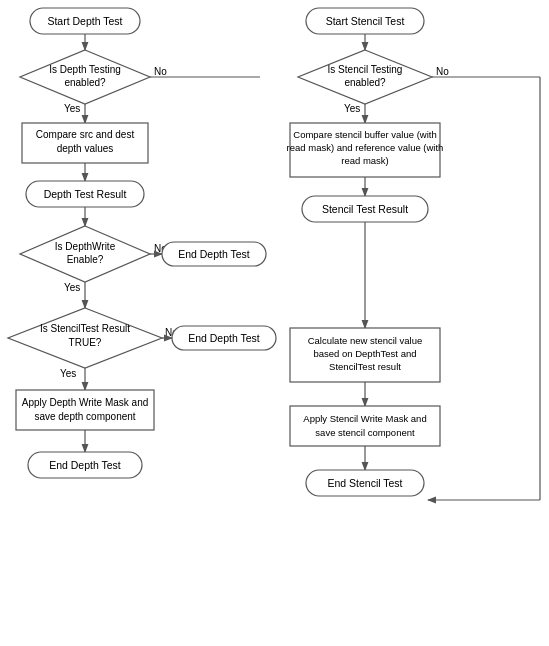 The width and height of the screenshot is (549, 646). What do you see at coordinates (86, 402) in the screenshot?
I see `svg-text: Apply Depth Write Mask and` at bounding box center [86, 402].